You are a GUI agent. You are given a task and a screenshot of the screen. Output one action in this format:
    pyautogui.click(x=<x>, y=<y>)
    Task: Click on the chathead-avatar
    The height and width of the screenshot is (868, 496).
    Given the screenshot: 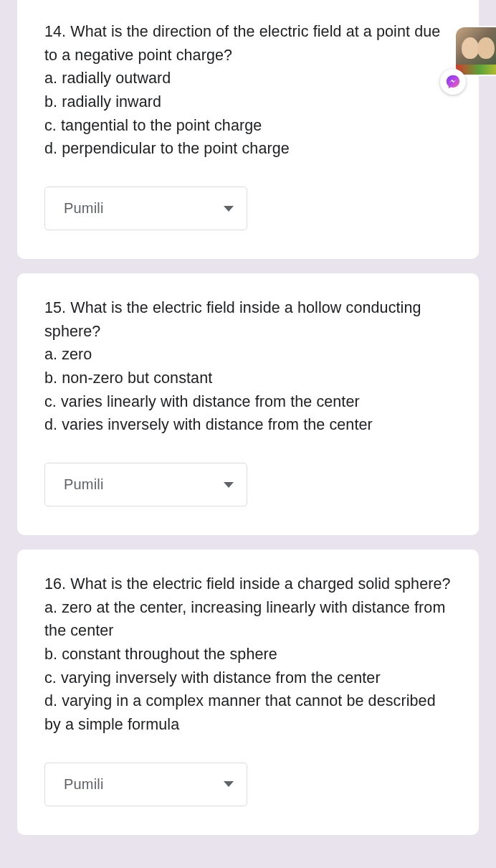 What is the action you would take?
    pyautogui.click(x=475, y=51)
    